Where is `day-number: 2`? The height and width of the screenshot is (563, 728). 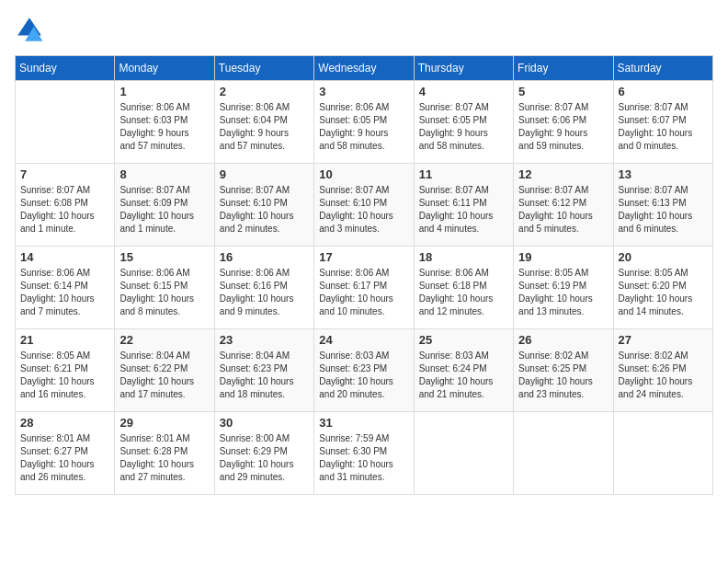
day-number: 2 is located at coordinates (265, 92).